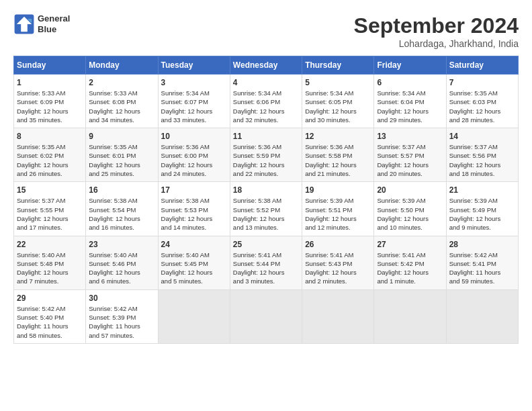  What do you see at coordinates (482, 136) in the screenshot?
I see `day-number: 14` at bounding box center [482, 136].